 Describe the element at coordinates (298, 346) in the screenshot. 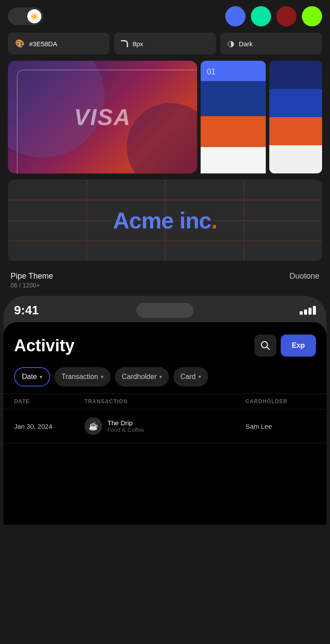

I see `export-label: Exp` at that location.